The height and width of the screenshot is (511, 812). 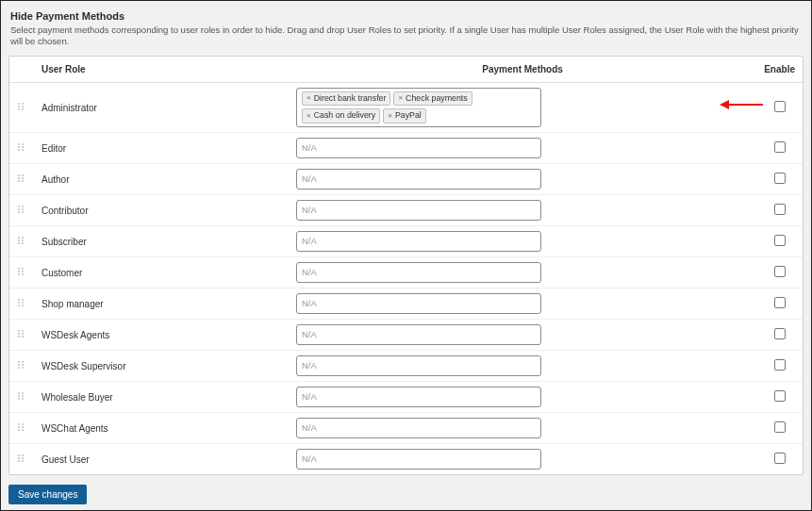 What do you see at coordinates (407, 36) in the screenshot?
I see `page-description: Select payment methods corresponding to …` at bounding box center [407, 36].